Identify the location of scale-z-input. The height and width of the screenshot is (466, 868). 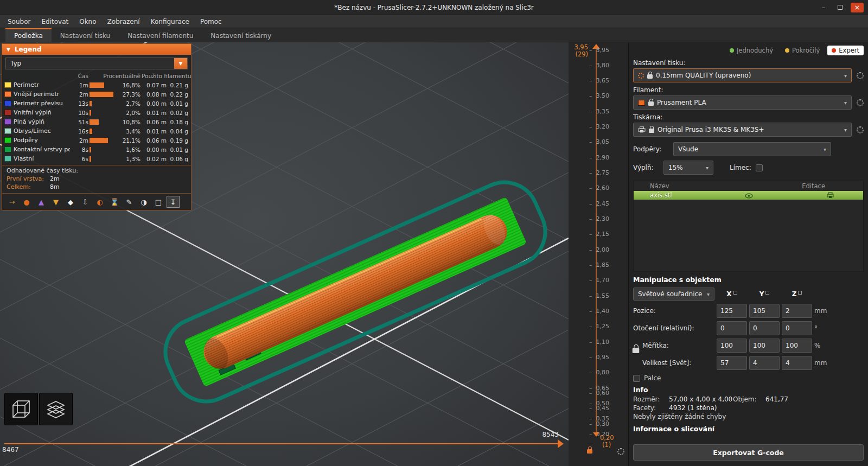
(797, 346).